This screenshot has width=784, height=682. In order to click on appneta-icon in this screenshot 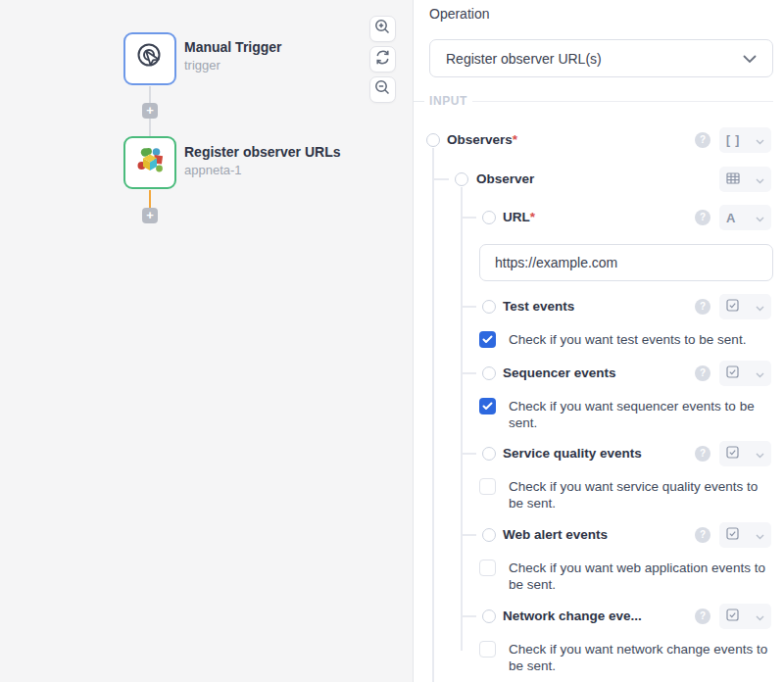, I will do `click(150, 163)`.